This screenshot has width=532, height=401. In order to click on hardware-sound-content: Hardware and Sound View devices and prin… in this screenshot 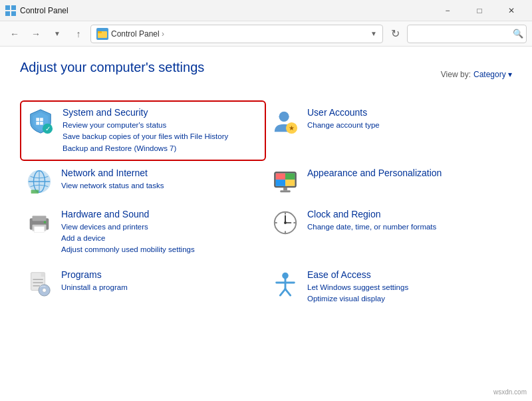, I will do `click(161, 233)`.